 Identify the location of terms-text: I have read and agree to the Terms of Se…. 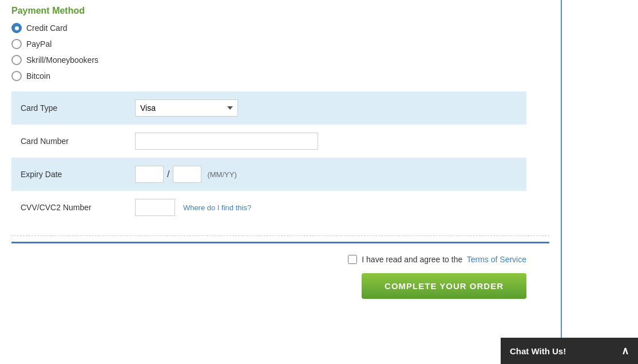
(444, 259).